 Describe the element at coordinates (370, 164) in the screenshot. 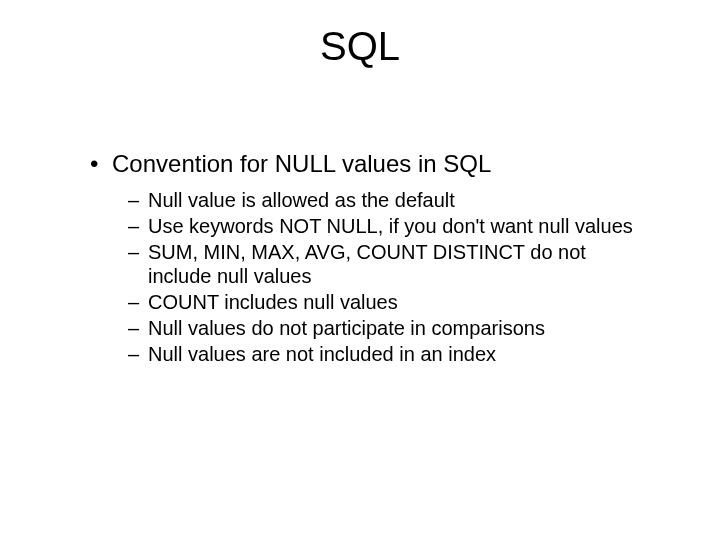

I see `bullet-level-1: • Convention for NULL values in SQL` at that location.